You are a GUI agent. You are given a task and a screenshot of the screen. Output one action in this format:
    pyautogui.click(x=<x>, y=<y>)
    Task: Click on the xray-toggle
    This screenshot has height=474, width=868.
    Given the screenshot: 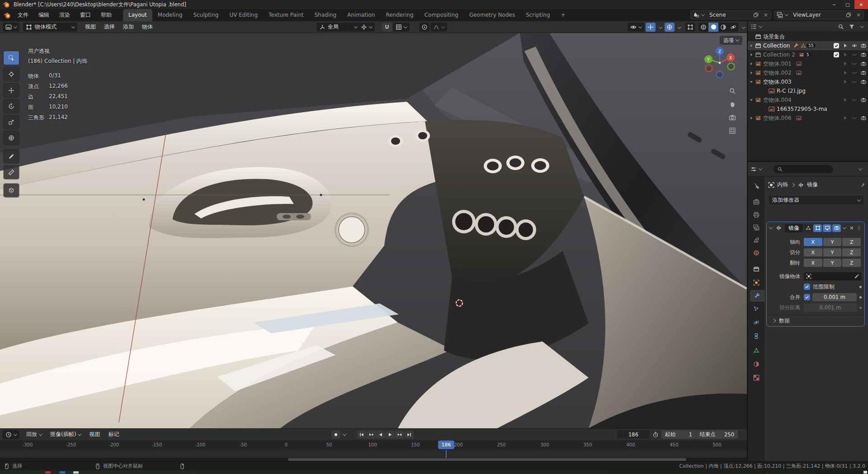 What is the action you would take?
    pyautogui.click(x=690, y=27)
    